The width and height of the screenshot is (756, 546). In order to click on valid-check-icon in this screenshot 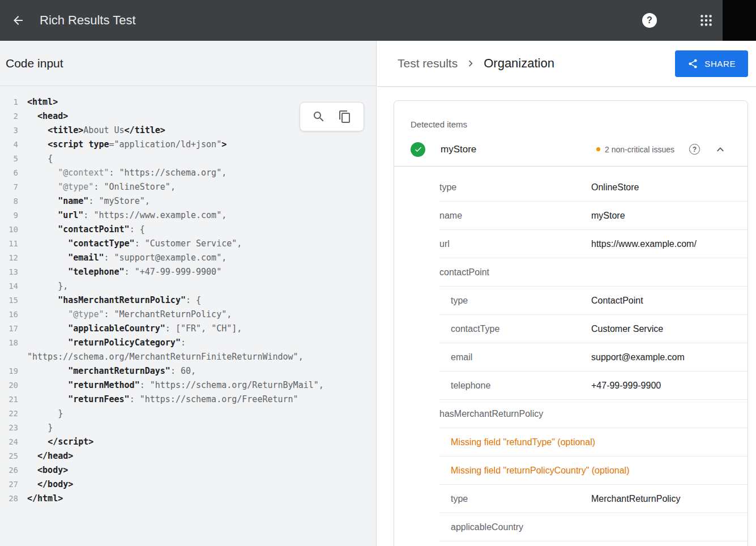, I will do `click(418, 150)`.